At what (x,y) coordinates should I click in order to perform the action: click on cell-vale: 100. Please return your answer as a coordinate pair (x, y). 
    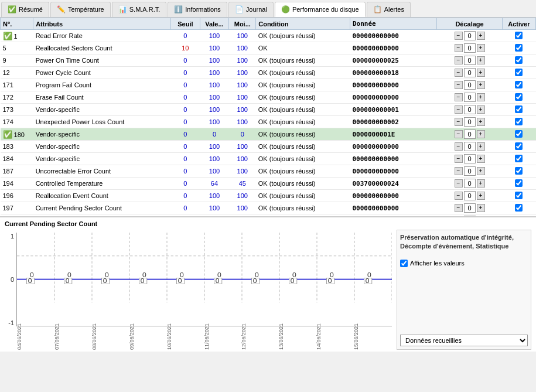
    Looking at the image, I should click on (214, 73).